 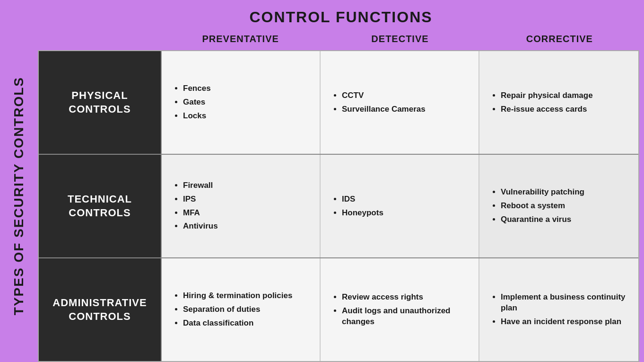 I want to click on list-item: Surveillance Cameras, so click(x=384, y=110).